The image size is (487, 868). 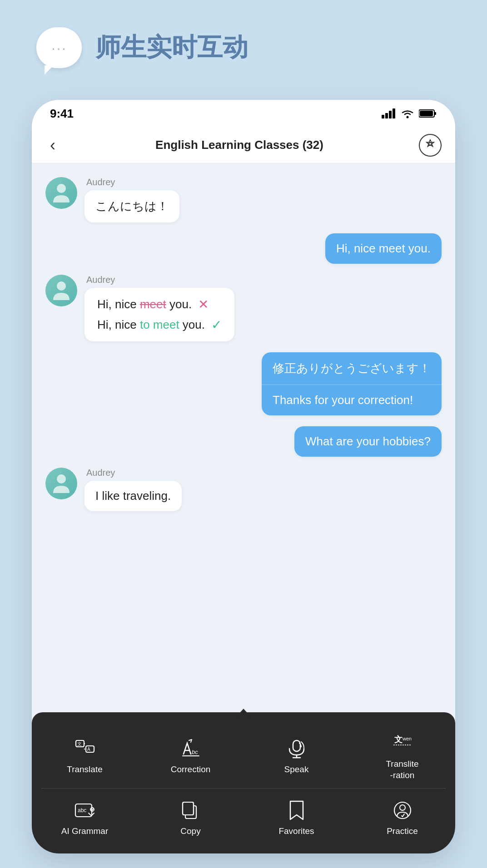 I want to click on menu-item-copy: Copy, so click(x=191, y=816).